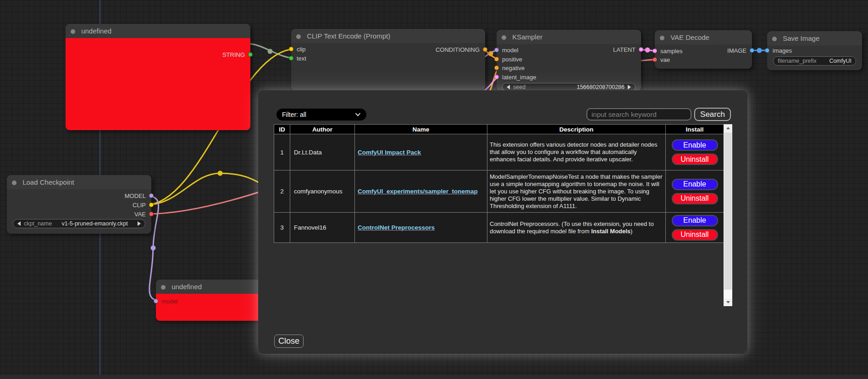  I want to click on ext-link: ComfyUI_experiments/sampler_tonemap, so click(418, 192).